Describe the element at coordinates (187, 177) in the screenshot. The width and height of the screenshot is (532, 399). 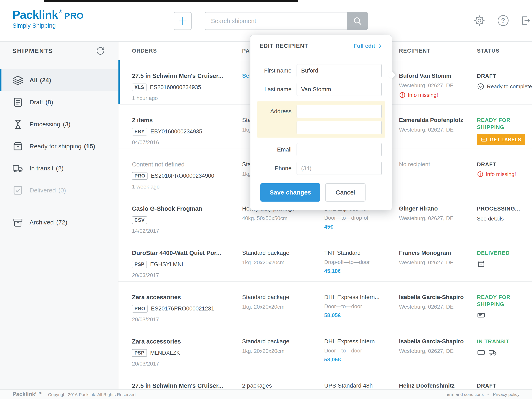
I see `orders-cell: Content not defined PRO ES2016PRO0000234…` at that location.